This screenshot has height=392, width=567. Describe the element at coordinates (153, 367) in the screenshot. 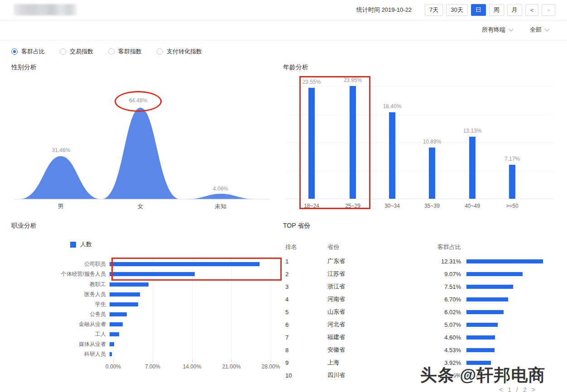

I see `x-axis-tick-label: 7.00%` at that location.